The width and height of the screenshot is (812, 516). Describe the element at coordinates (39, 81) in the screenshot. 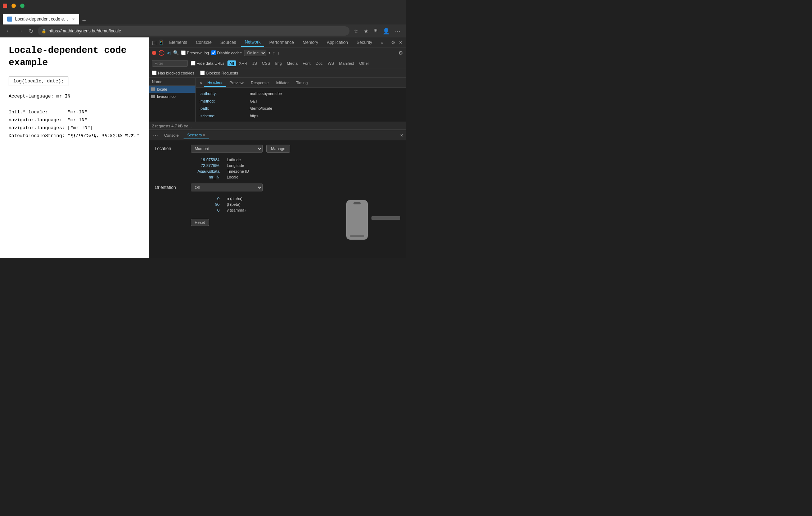

I see `code-button: log(locale, date);` at that location.